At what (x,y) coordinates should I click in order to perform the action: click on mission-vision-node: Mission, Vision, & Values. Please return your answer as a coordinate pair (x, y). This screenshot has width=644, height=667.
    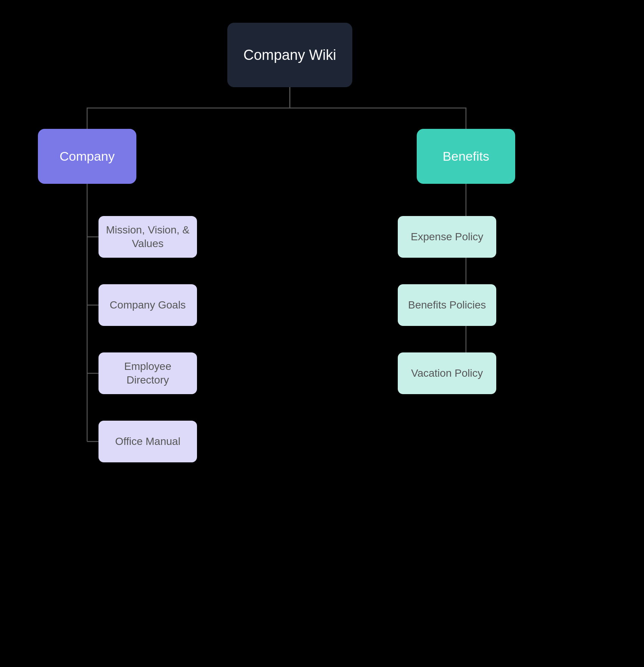
    Looking at the image, I should click on (148, 237).